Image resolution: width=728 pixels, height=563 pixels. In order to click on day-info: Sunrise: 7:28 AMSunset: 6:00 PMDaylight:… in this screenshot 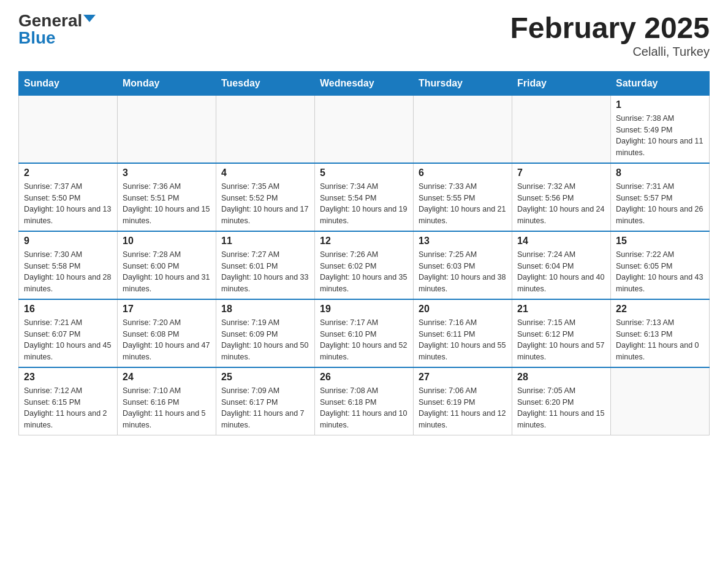, I will do `click(167, 272)`.